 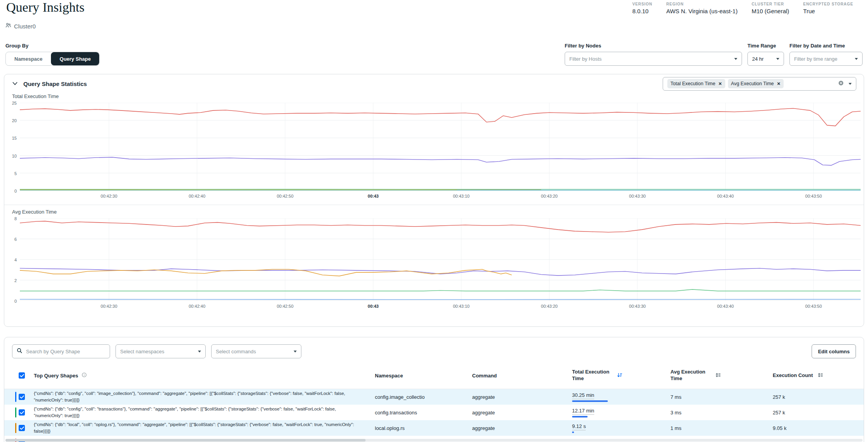 I want to click on column-label: Execution Count, so click(x=793, y=376).